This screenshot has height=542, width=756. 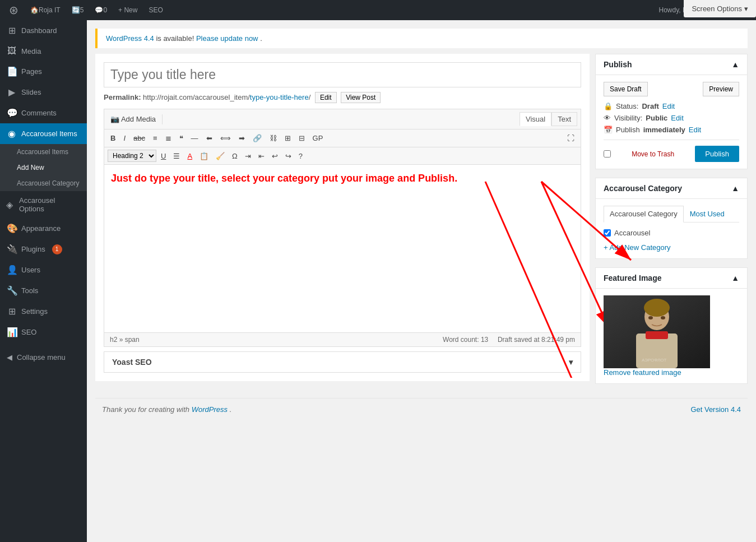 I want to click on sidebar-item-users: 👤 Users, so click(x=44, y=270).